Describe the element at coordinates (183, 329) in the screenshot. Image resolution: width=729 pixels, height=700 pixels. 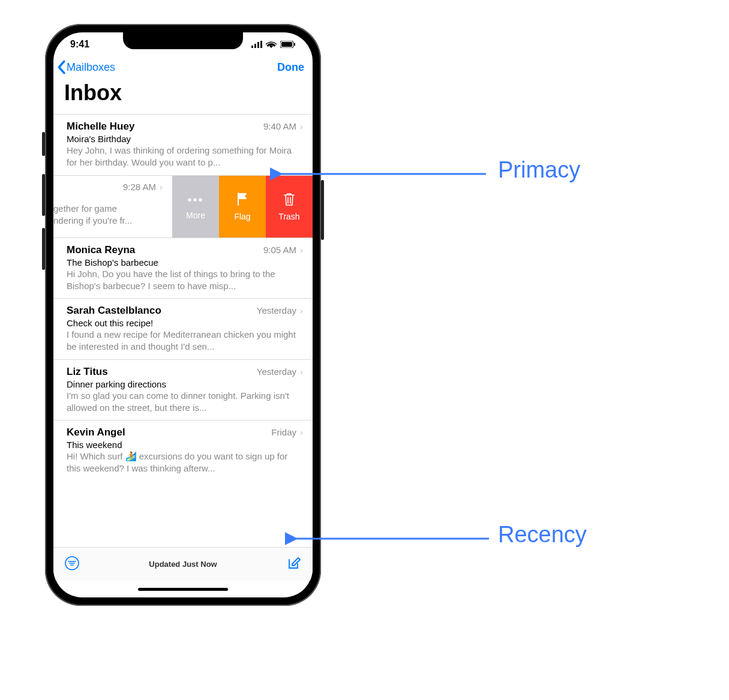
I see `message-row: Sarah Castelblanco Yesterday › Check out…` at that location.